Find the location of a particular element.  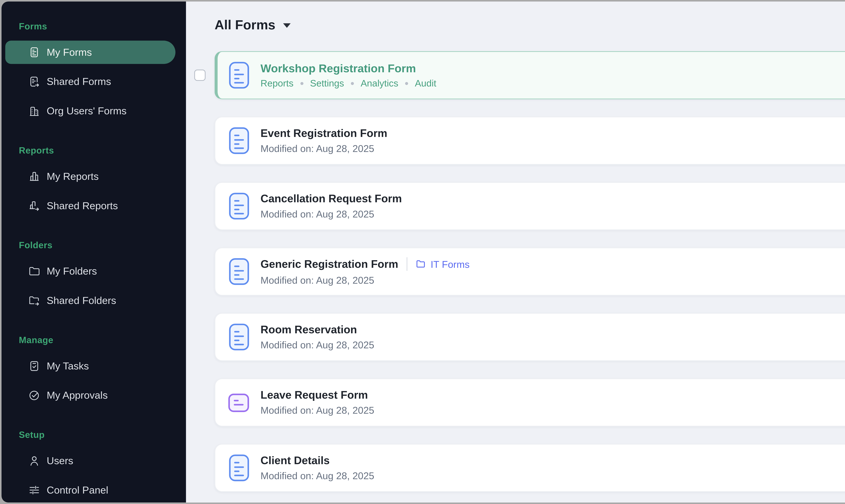

sidebar-section: Forms My Forms Shared Forms Org Users' F… is located at coordinates (94, 71).